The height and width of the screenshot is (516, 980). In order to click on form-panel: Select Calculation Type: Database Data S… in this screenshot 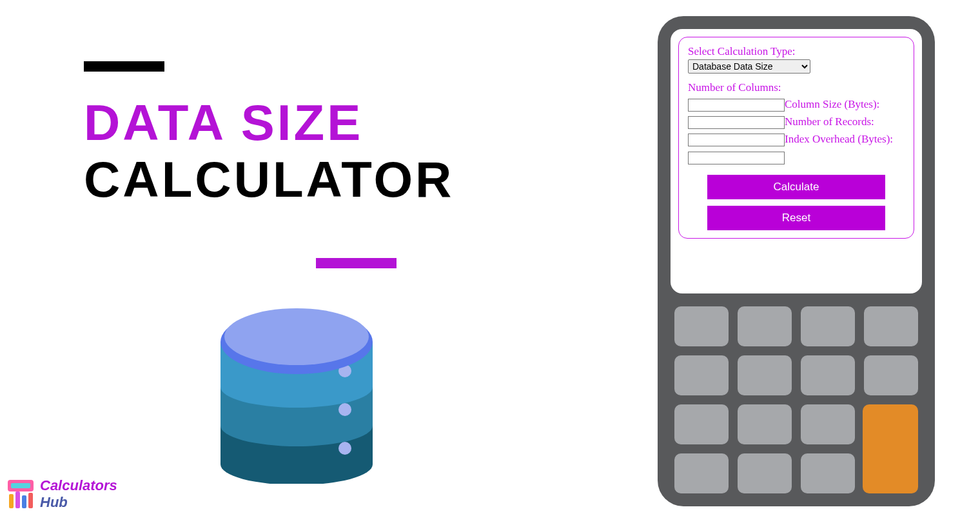, I will do `click(796, 138)`.